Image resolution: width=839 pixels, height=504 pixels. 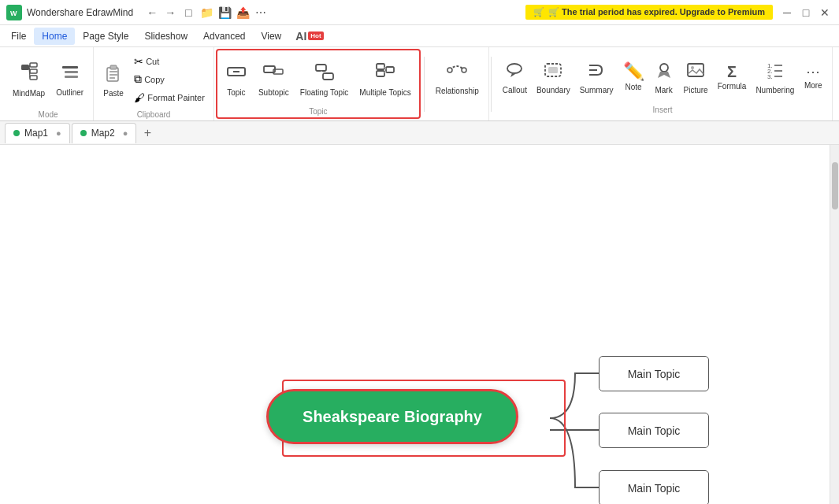 I want to click on mark-button: Mark, so click(x=664, y=77).